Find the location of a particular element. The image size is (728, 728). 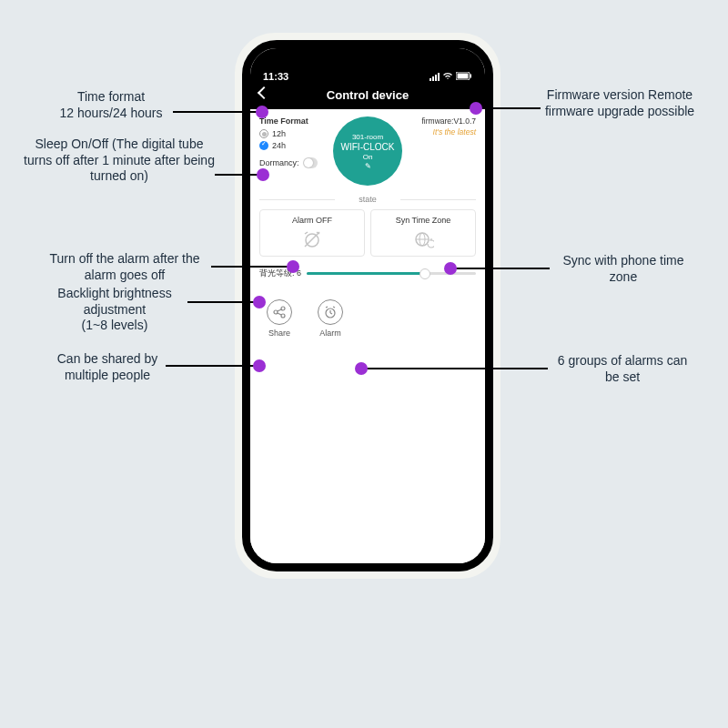

dormancy-row: Dormancy: is located at coordinates (288, 163).